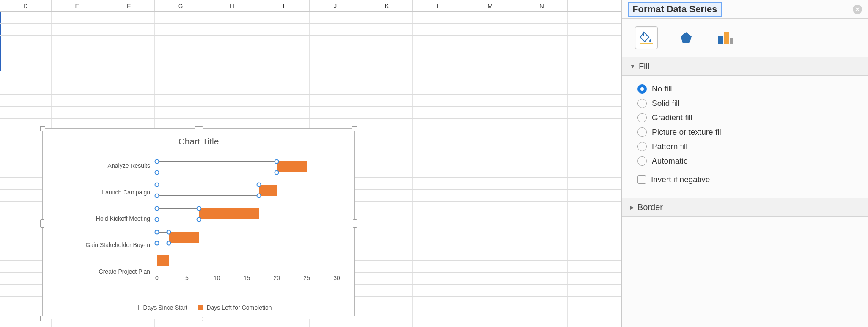 The height and width of the screenshot is (327, 868). I want to click on close-icon, so click(857, 9).